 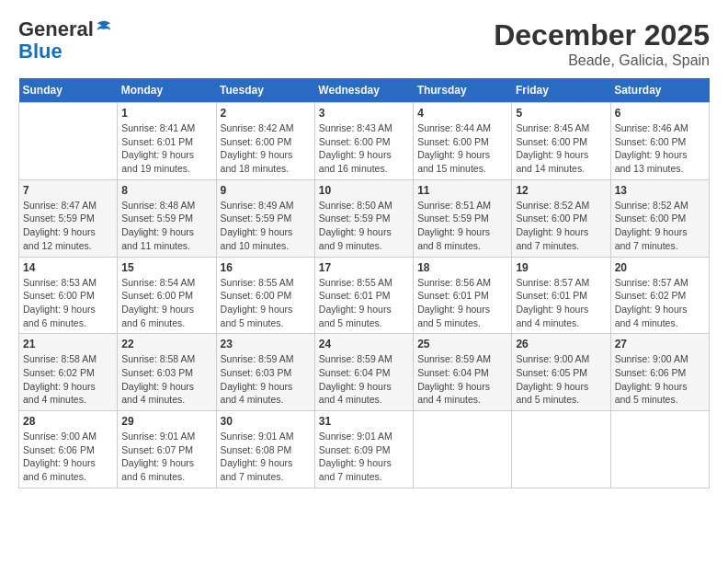 I want to click on calendar-cell: 4Sunrise: 8:44 AMSunset: 6:00 PMDaylight…, so click(x=463, y=142).